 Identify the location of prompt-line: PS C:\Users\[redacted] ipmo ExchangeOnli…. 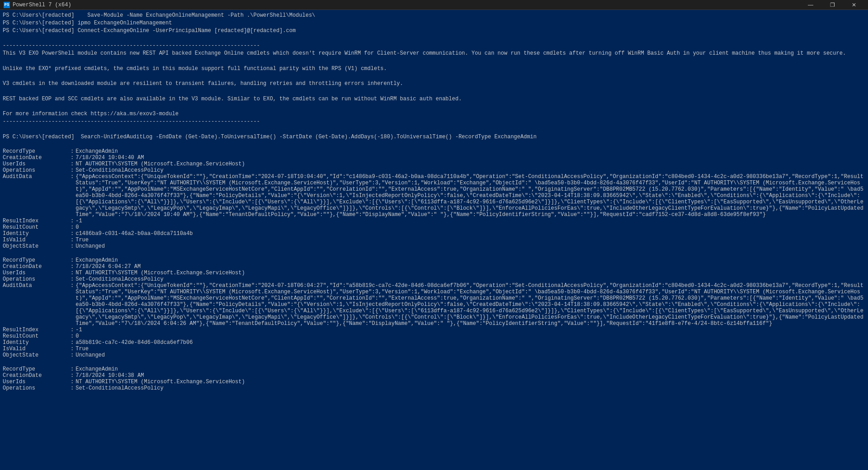
(434, 24).